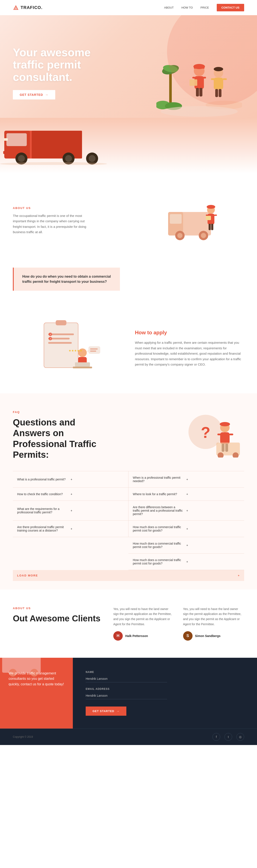  Describe the element at coordinates (190, 333) in the screenshot. I see `how-title: How to apply` at that location.